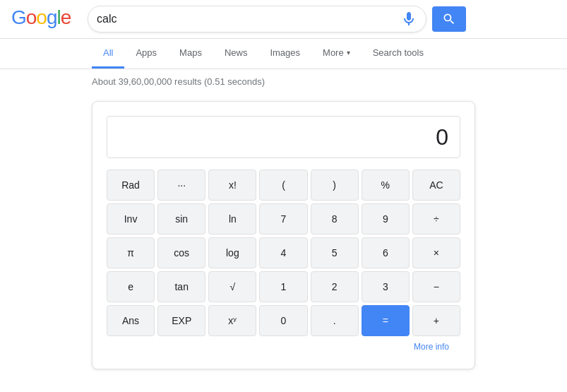 The width and height of the screenshot is (567, 392). I want to click on tab-news: News, so click(236, 54).